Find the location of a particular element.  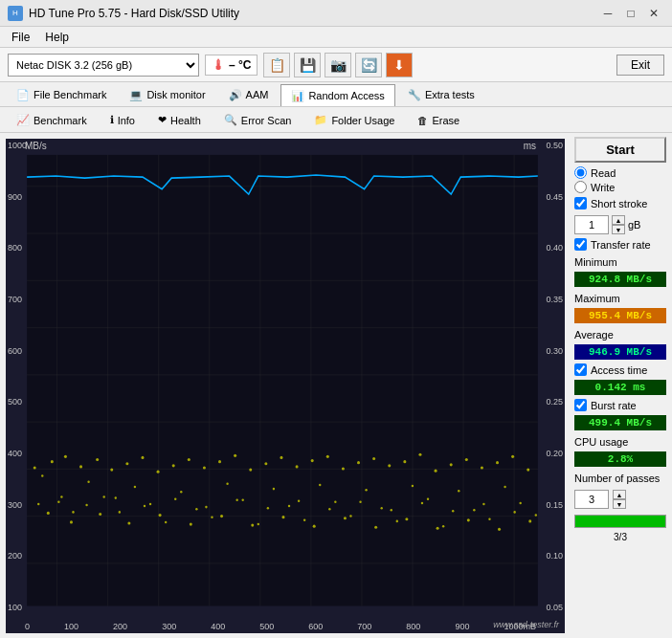

toolbar-icon-2: 💾 is located at coordinates (307, 65).